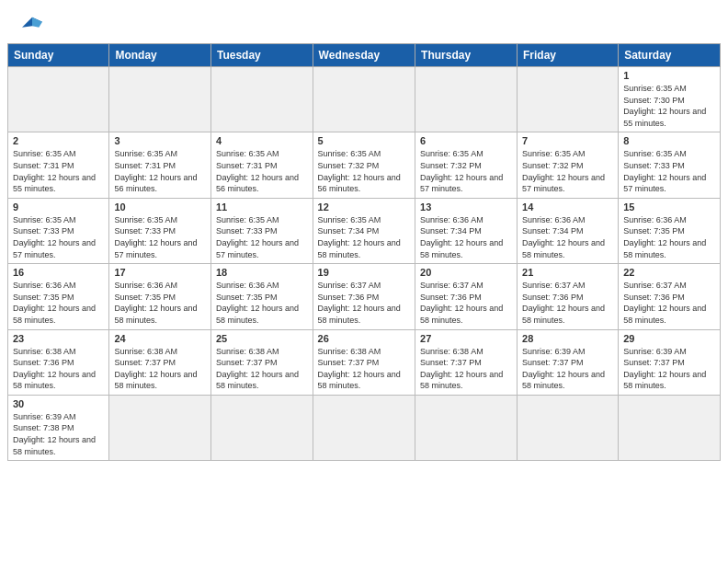  What do you see at coordinates (160, 296) in the screenshot?
I see `calendar-day: 17Sunrise: 6:36 AMSunset: 7:35 PMDayligh…` at bounding box center [160, 296].